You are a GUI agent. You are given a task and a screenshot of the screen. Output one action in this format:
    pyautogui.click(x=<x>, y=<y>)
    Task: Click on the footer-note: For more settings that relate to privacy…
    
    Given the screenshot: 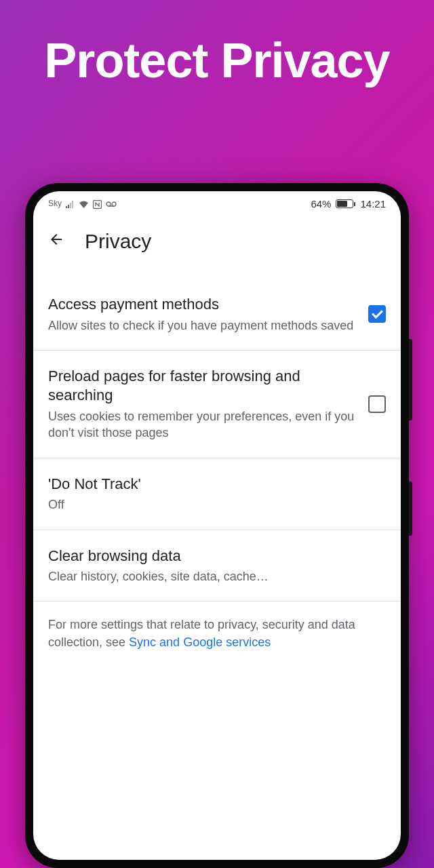 What is the action you would take?
    pyautogui.click(x=217, y=633)
    